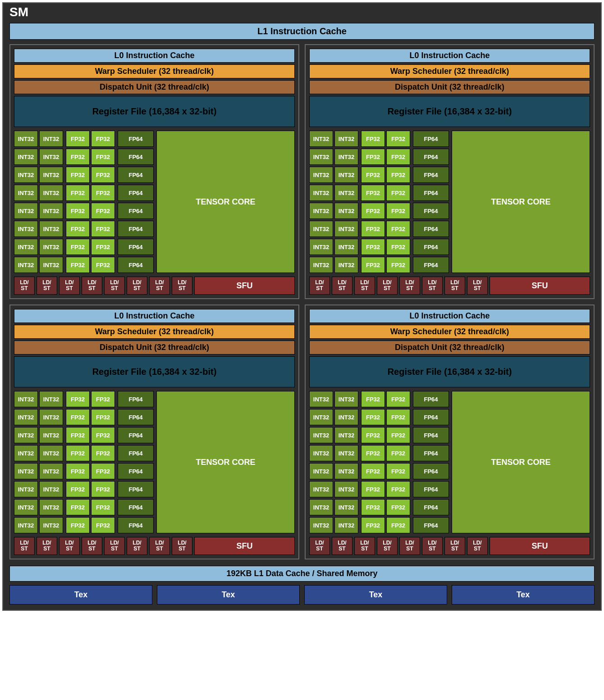 The height and width of the screenshot is (700, 604). I want to click on l1-data-cache: 192KB L1 Data Cache / Shared Memory, so click(302, 574).